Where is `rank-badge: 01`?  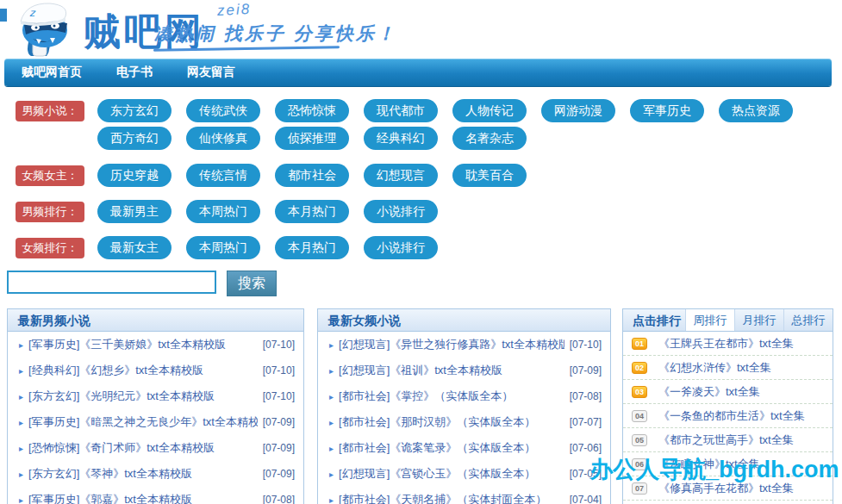
rank-badge: 01 is located at coordinates (639, 344).